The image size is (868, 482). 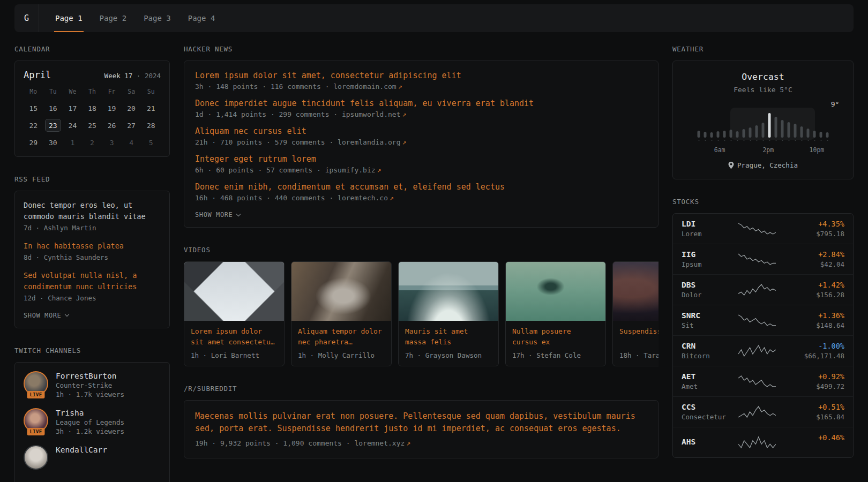 I want to click on weather-card: Overcast Feels like 5°C 9° 6am 2pm 10pm …, so click(x=763, y=120).